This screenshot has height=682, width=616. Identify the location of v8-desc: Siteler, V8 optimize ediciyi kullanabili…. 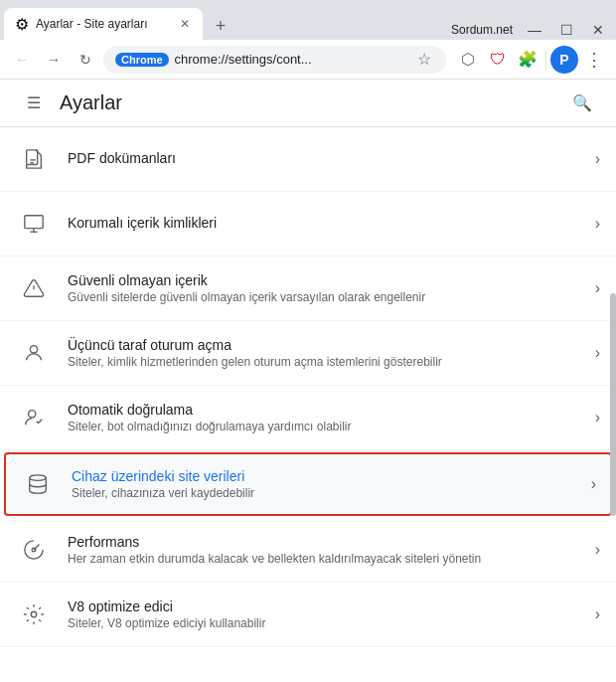
(328, 623).